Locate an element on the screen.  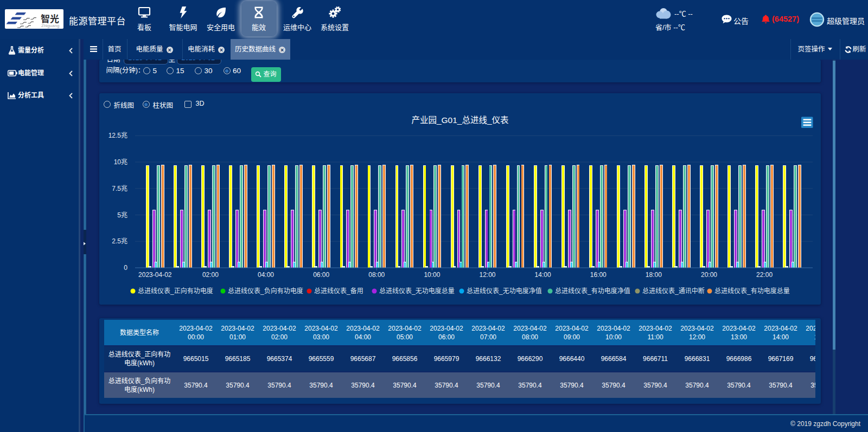
svg-text: 12.5兆 is located at coordinates (117, 136).